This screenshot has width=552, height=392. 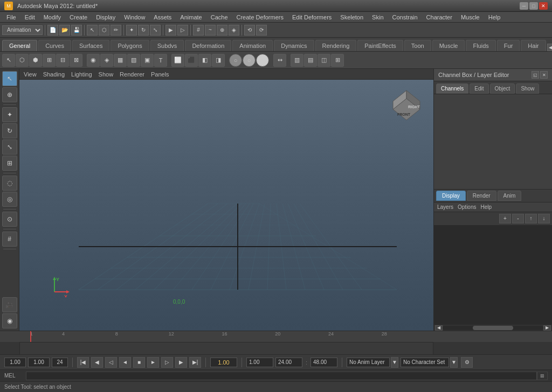 I want to click on tb-snap-grid: #, so click(x=198, y=30).